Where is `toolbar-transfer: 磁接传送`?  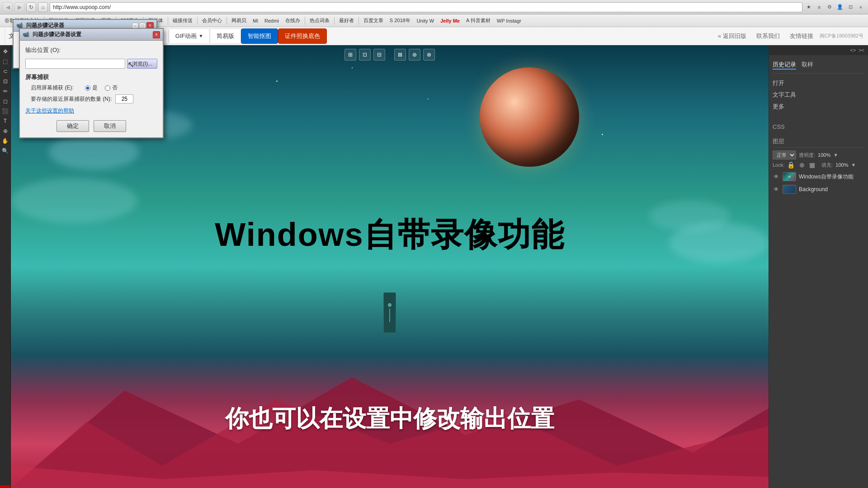
toolbar-transfer: 磁接传送 is located at coordinates (183, 21).